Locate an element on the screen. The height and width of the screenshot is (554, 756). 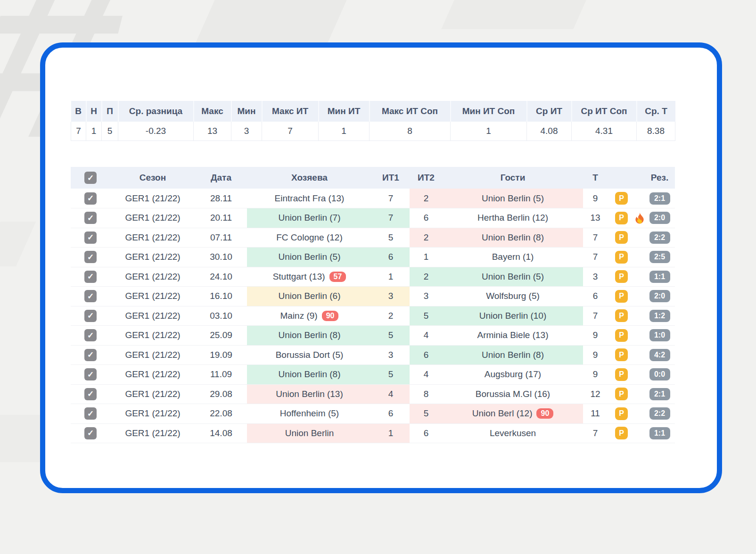
select-all-checkbox: ✓ is located at coordinates (90, 178).